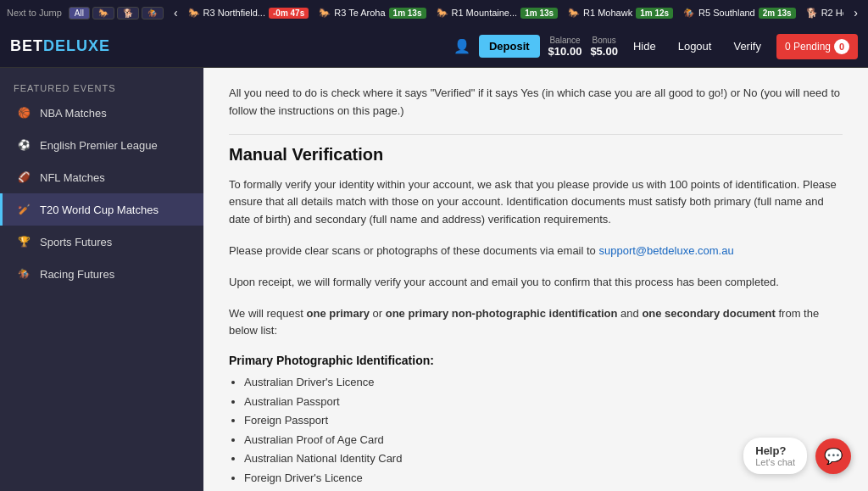 Image resolution: width=868 pixels, height=491 pixels. Describe the element at coordinates (604, 47) in the screenshot. I see `bonus-section: Bonus $5.00` at that location.